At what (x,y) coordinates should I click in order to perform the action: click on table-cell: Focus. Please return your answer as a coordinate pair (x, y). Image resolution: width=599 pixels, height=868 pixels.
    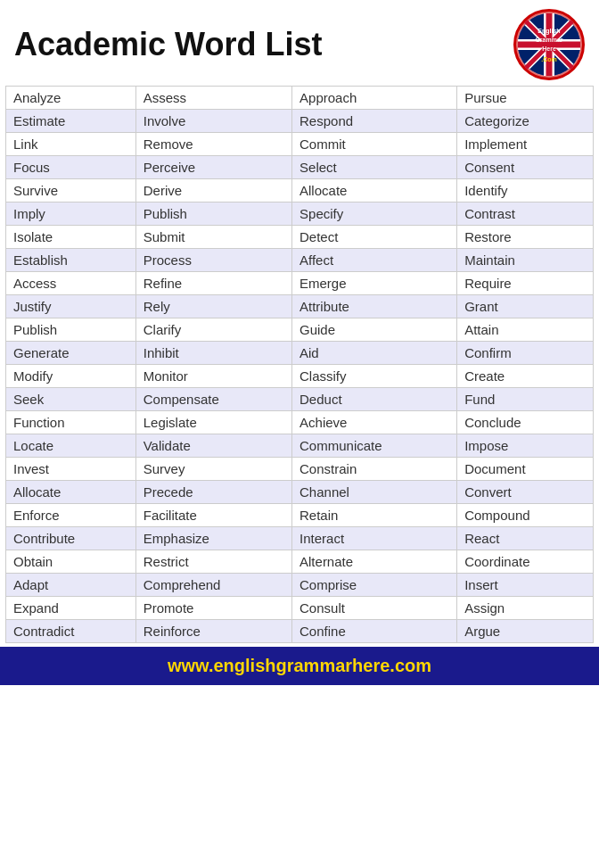
    Looking at the image, I should click on (71, 168).